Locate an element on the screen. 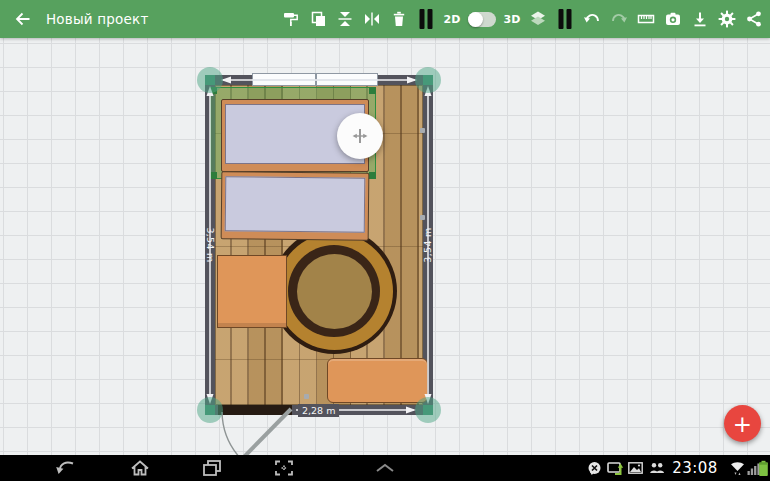 The height and width of the screenshot is (481, 770). window-center-divider is located at coordinates (316, 80).